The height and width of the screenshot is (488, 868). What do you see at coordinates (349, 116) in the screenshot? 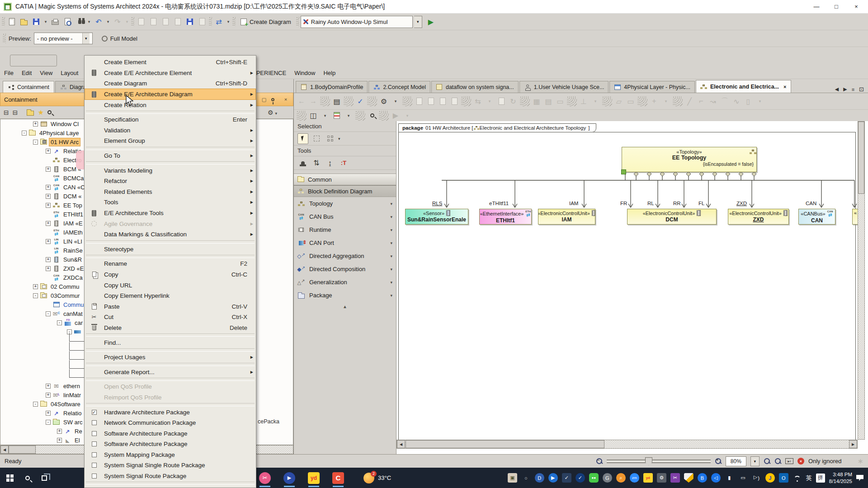
I see `criteria-dropdown: ▾` at bounding box center [349, 116].